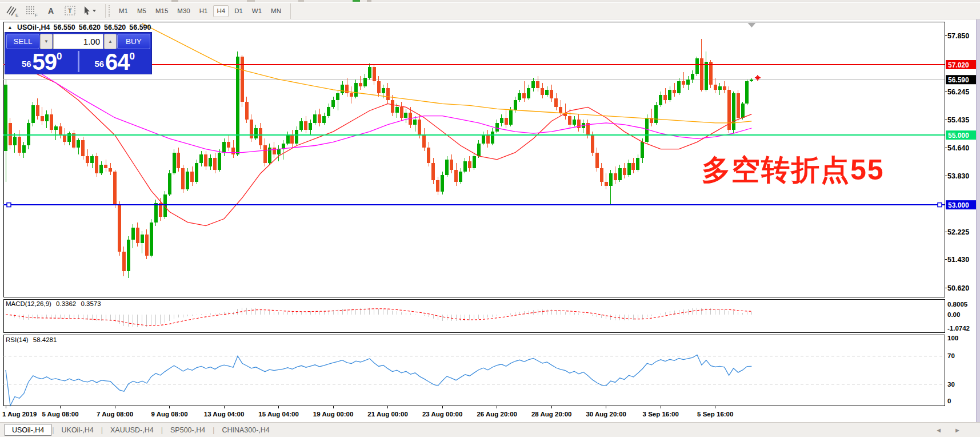  I want to click on rsi-axis-label: 100, so click(953, 338).